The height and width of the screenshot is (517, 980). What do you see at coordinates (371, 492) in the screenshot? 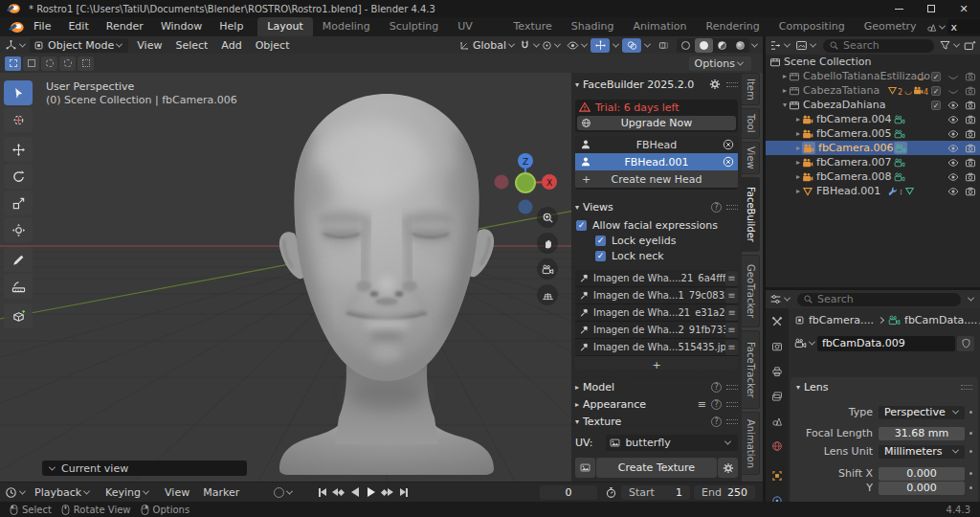
I see `play-button` at bounding box center [371, 492].